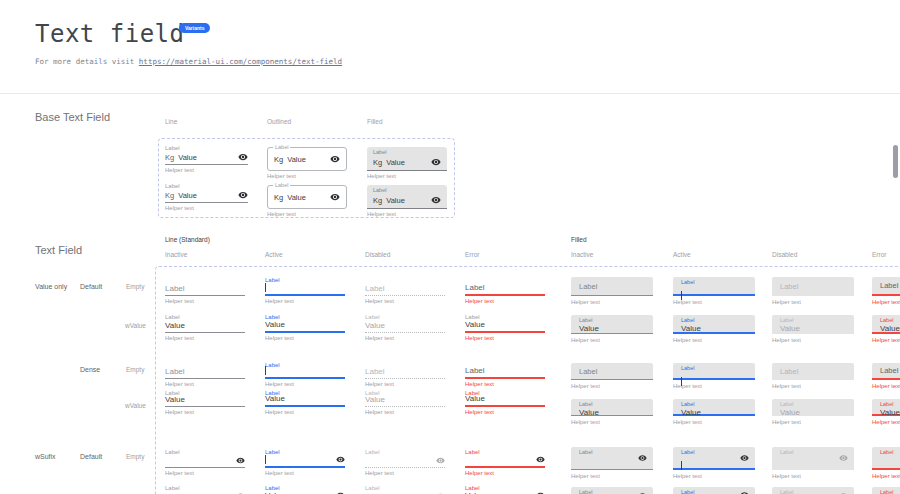 The width and height of the screenshot is (900, 494). Describe the element at coordinates (205, 328) in the screenshot. I see `field-line-inactive-value-only-default-wvalue: LabelValueHelper text` at that location.